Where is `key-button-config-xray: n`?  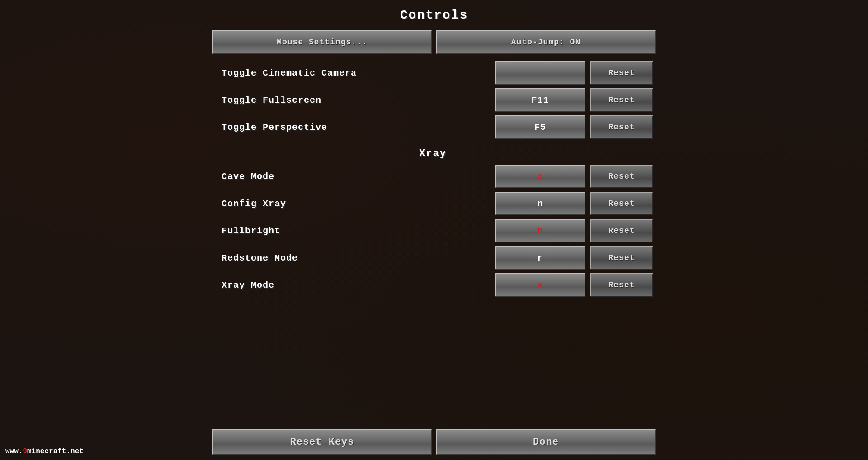
key-button-config-xray: n is located at coordinates (540, 204).